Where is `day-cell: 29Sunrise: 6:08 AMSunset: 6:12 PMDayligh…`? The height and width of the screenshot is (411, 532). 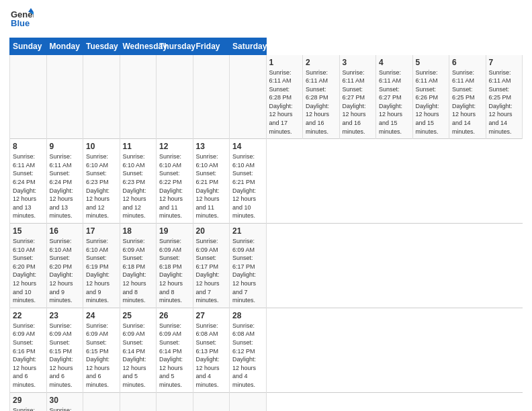
day-cell: 29Sunrise: 6:08 AMSunset: 6:12 PMDayligh… is located at coordinates (28, 402).